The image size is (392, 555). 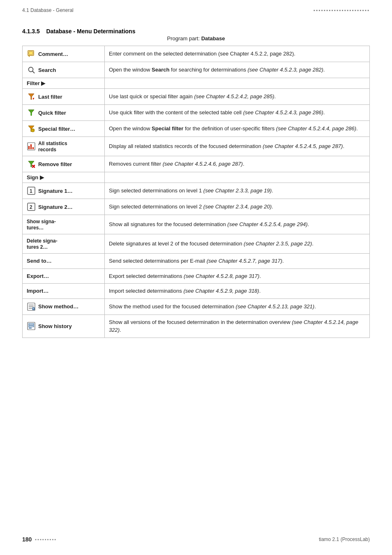 I want to click on menu-item-label-export: Export…, so click(x=38, y=276).